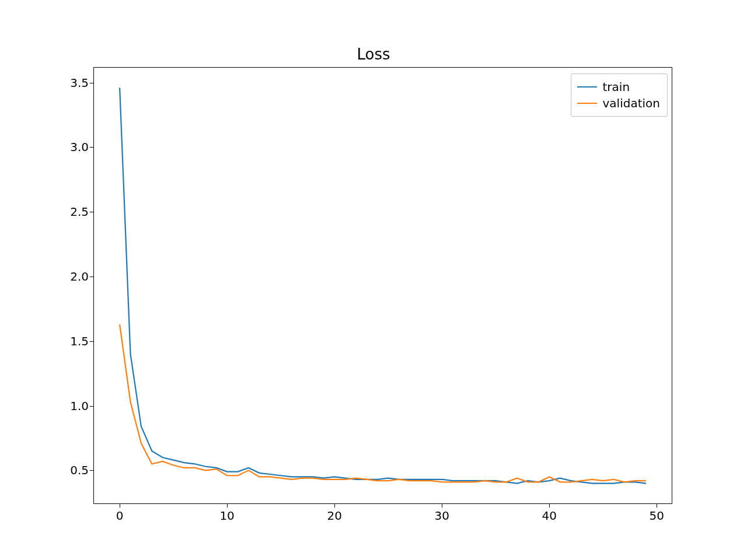 Image resolution: width=747 pixels, height=560 pixels. Describe the element at coordinates (334, 516) in the screenshot. I see `x-tick-label: 20` at that location.